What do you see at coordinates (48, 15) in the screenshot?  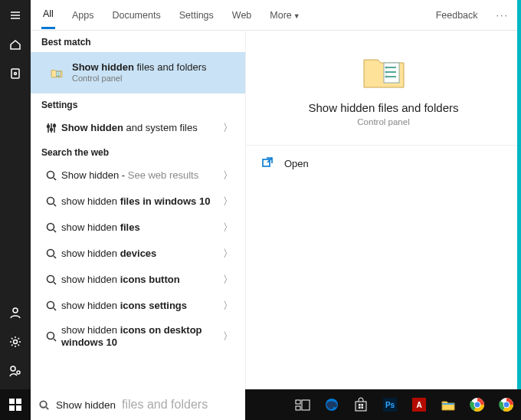 I see `tab-all: All` at bounding box center [48, 15].